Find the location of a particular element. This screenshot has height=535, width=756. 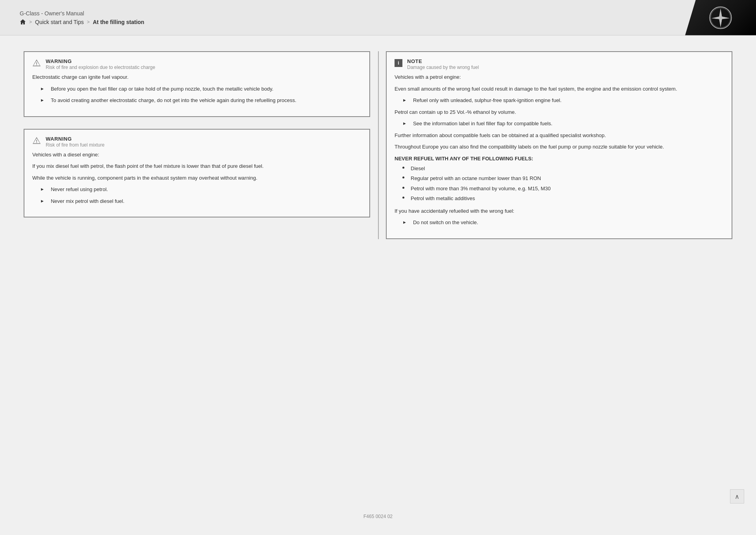

warning2-intro3: While the vehicle is running, component … is located at coordinates (197, 178).